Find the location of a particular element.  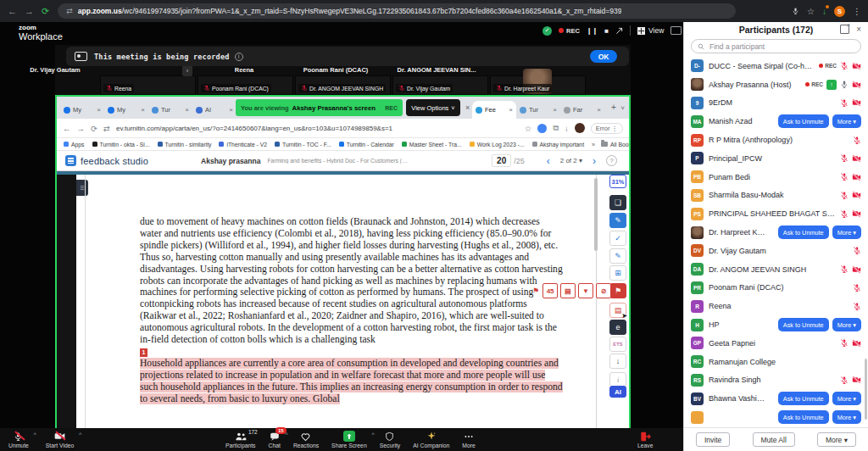

toolbar-button: ^ Unmute is located at coordinates (19, 439).